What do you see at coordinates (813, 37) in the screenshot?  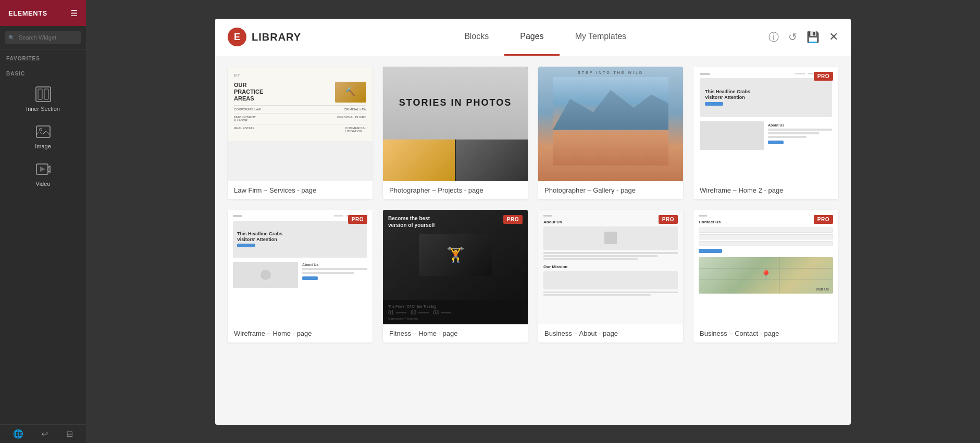 I see `save-icon: 💾` at bounding box center [813, 37].